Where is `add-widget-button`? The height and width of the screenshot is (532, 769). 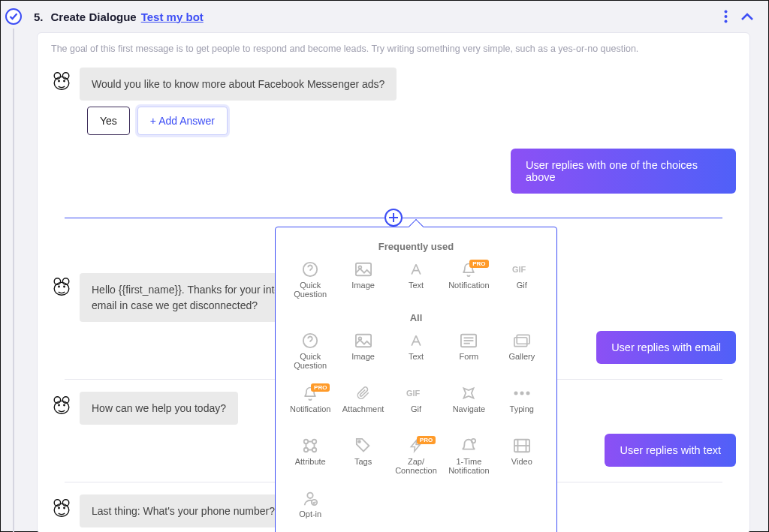 add-widget-button is located at coordinates (394, 218).